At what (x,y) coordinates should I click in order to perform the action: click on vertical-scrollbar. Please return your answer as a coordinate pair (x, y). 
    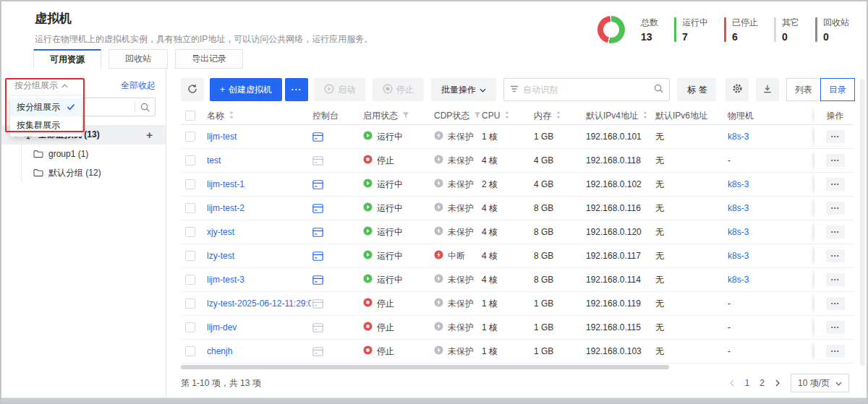
    Looking at the image, I should click on (862, 223).